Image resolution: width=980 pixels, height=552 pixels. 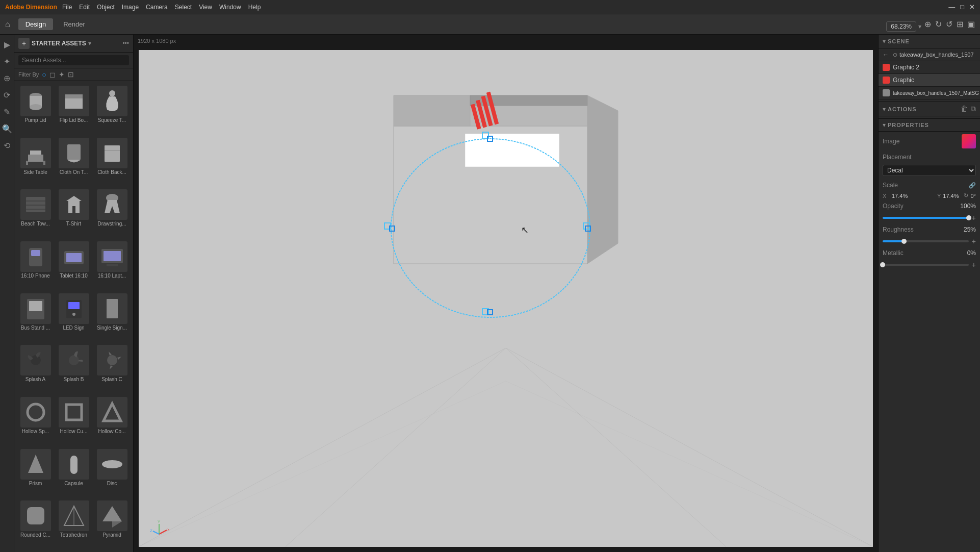 What do you see at coordinates (884, 41) in the screenshot?
I see `scene-collapse-icon: ▾` at bounding box center [884, 41].